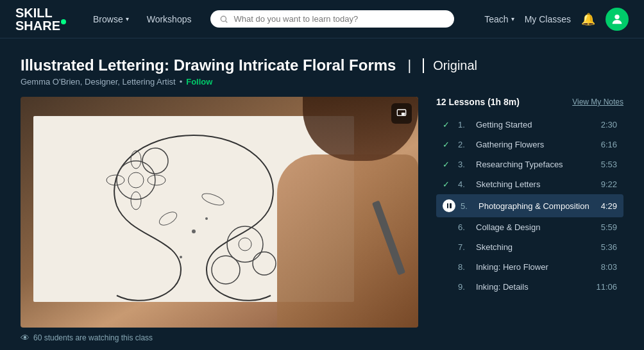  Describe the element at coordinates (536, 164) in the screenshot. I see `lesson-name: Researching Typefaces` at that location.